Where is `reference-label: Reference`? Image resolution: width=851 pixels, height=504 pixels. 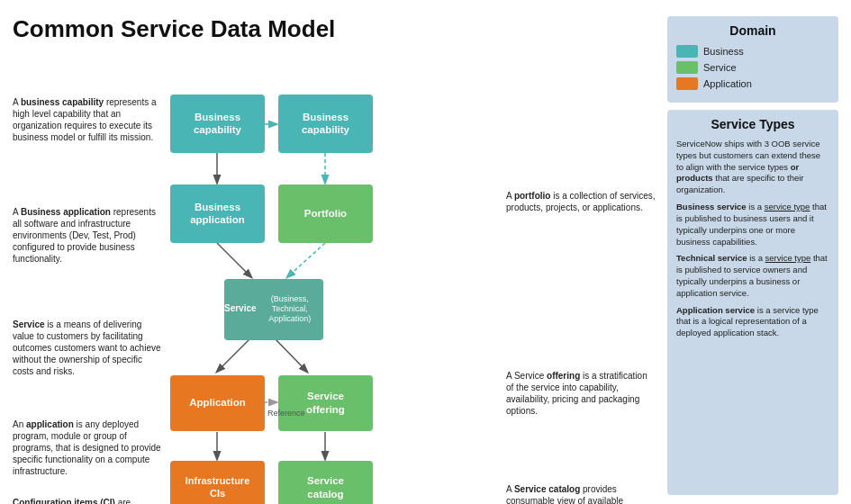
reference-label: Reference is located at coordinates (286, 413).